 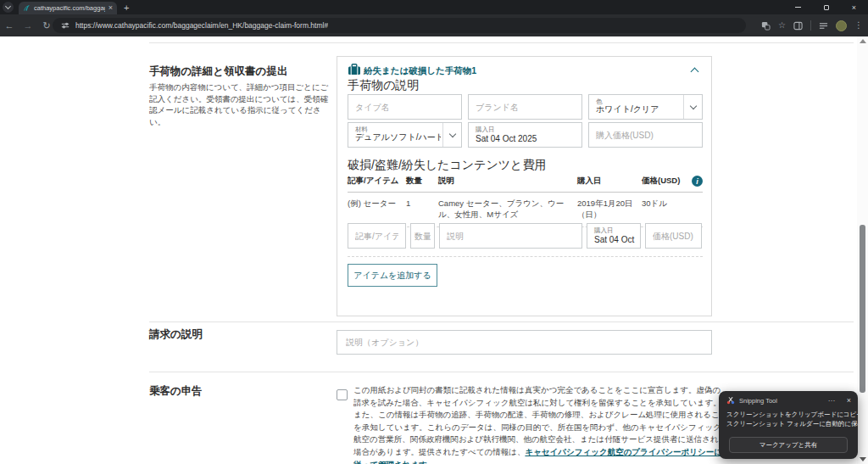 What do you see at coordinates (859, 25) in the screenshot?
I see `browser-menu-icon: ⋮` at bounding box center [859, 25].